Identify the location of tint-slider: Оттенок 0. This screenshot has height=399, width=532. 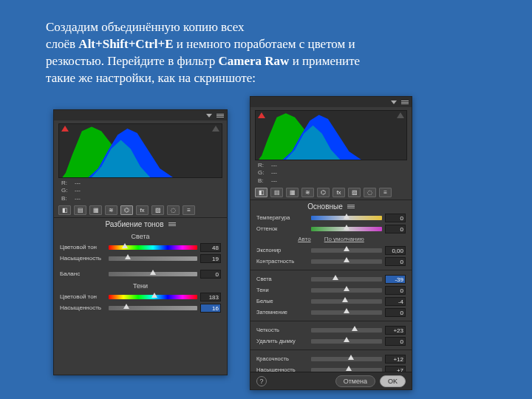
(331, 229).